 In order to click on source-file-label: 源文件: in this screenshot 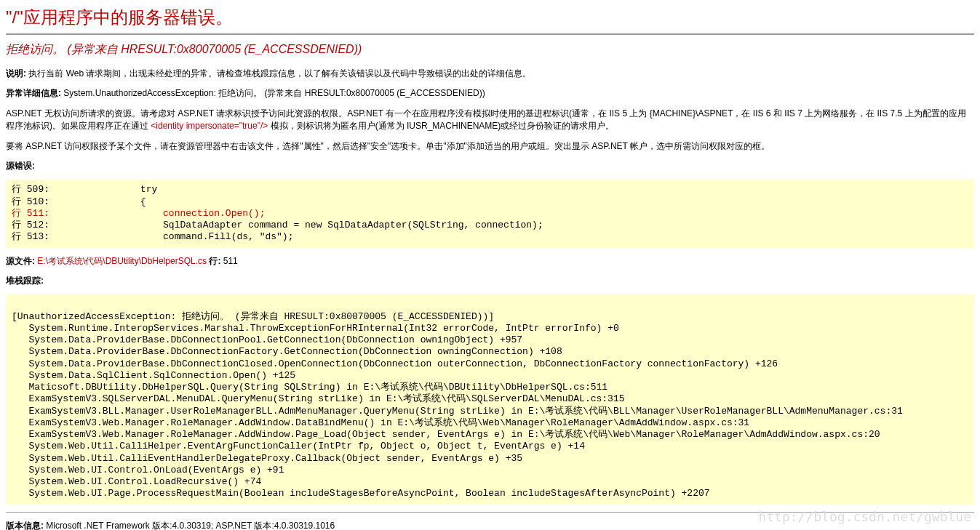, I will do `click(22, 261)`.